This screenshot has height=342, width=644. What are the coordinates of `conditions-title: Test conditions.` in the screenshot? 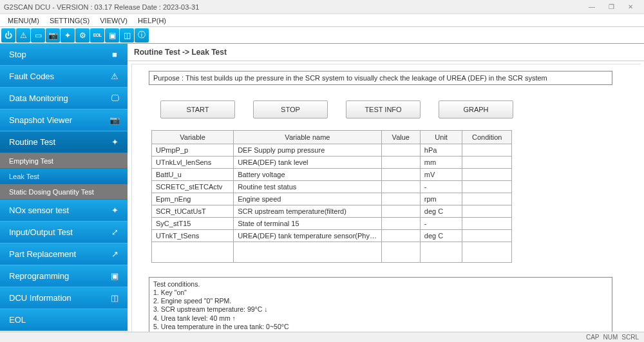 It's located at (381, 285).